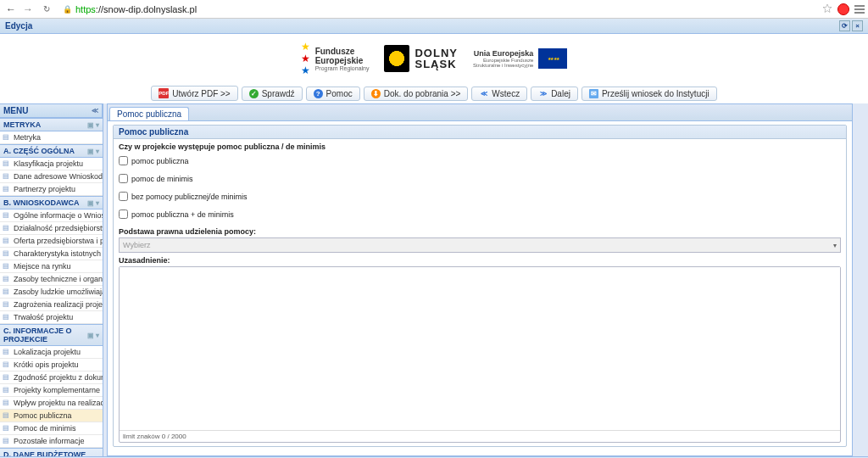 This screenshot has width=868, height=458. I want to click on tab-pomoc-publiczna: Pomoc publiczna, so click(149, 114).